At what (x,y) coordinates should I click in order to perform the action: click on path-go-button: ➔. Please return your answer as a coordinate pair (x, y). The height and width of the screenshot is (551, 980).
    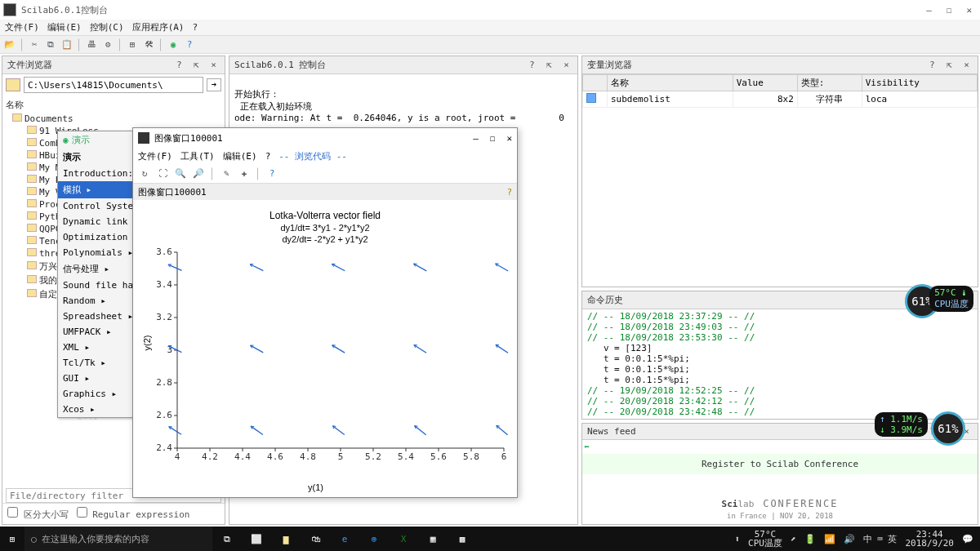
    Looking at the image, I should click on (214, 85).